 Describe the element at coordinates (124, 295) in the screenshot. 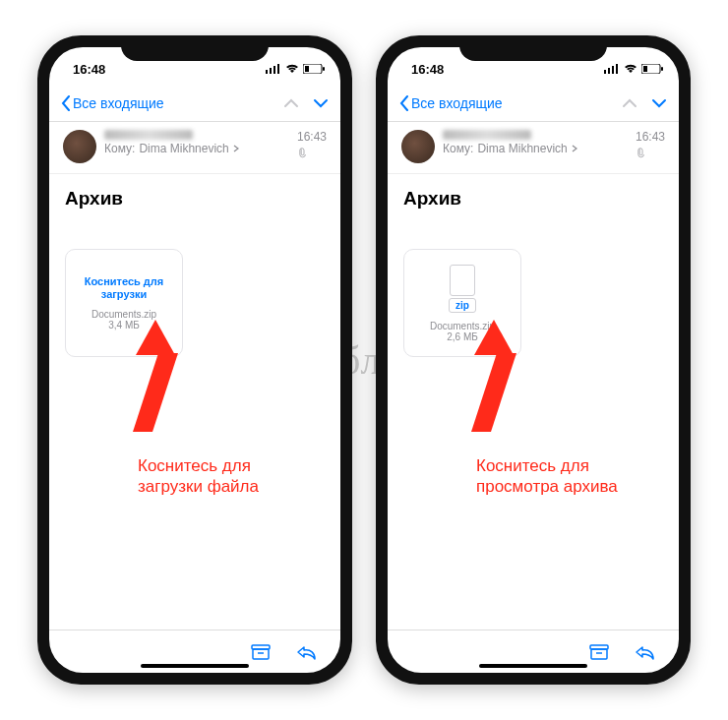

I see `tap-to-download-line2: загрузки` at that location.